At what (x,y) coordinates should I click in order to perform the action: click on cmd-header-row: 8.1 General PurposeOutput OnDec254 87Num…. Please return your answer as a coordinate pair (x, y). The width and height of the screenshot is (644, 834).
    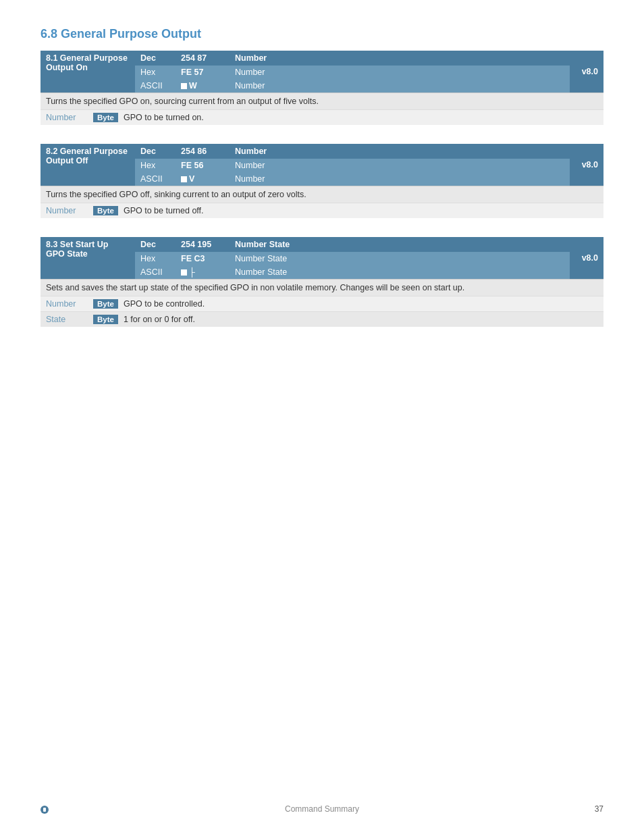
    Looking at the image, I should click on (322, 58).